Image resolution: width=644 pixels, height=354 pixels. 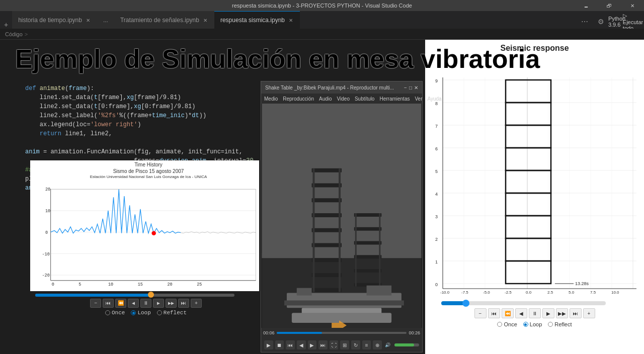 I want to click on svg-text: 7, so click(x=437, y=126).